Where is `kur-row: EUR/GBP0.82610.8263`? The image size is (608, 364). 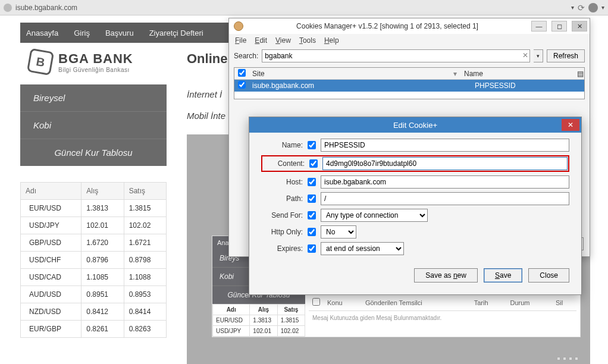
kur-row: EUR/GBP0.82610.8263 is located at coordinates (94, 330).